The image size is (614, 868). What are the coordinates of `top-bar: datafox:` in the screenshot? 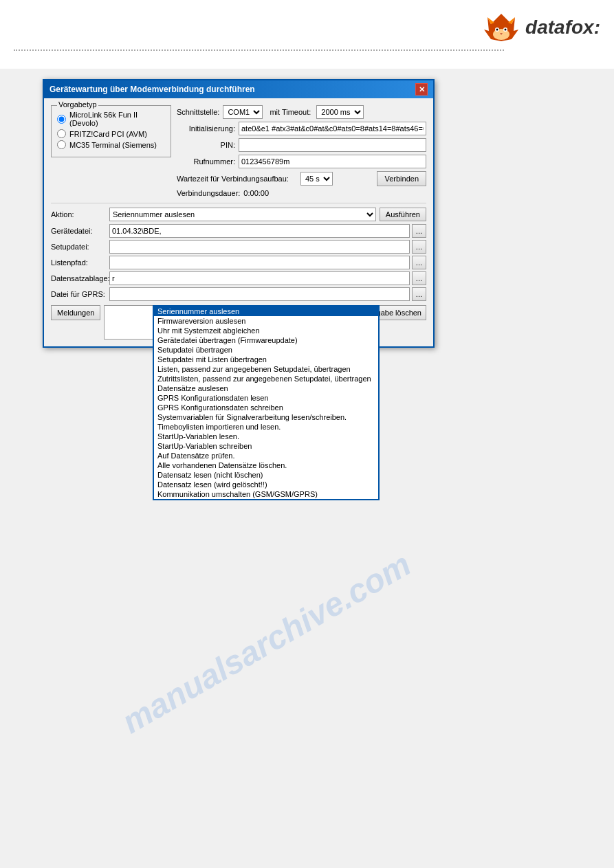 It's located at (307, 34).